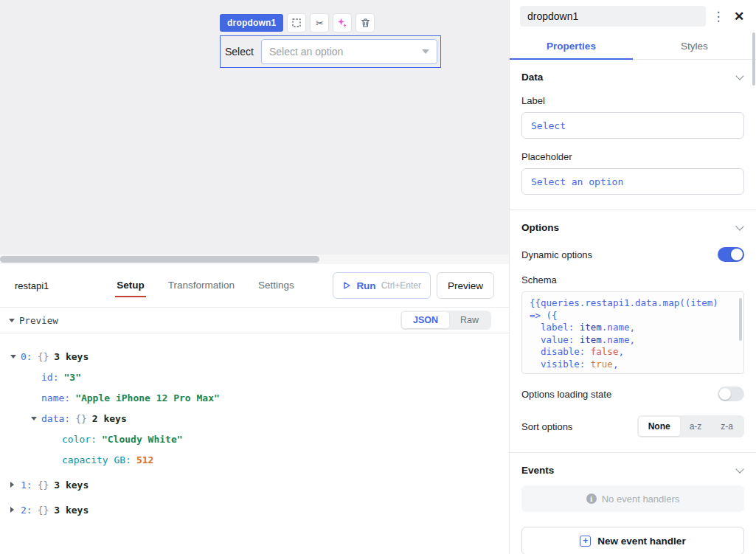 The width and height of the screenshot is (756, 554). I want to click on label-value-input: Select, so click(633, 125).